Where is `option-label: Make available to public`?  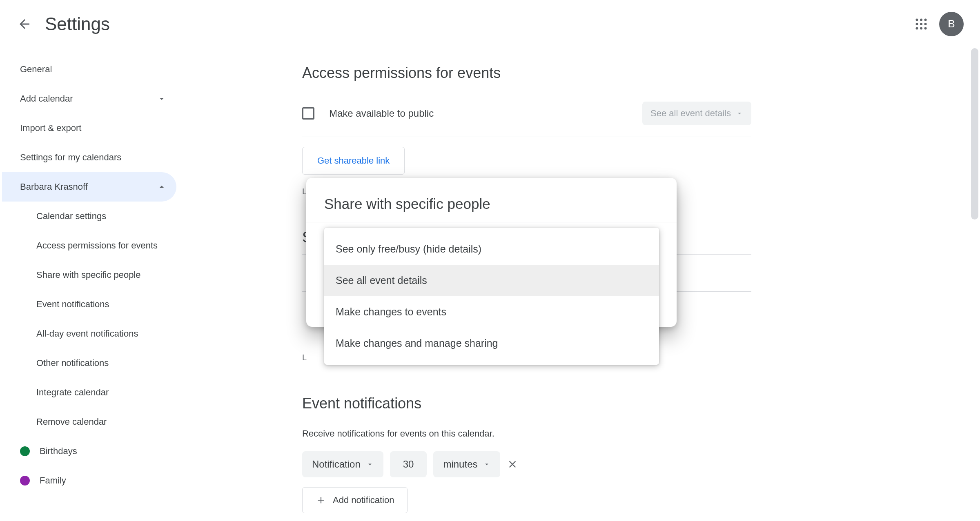
option-label: Make available to public is located at coordinates (486, 113).